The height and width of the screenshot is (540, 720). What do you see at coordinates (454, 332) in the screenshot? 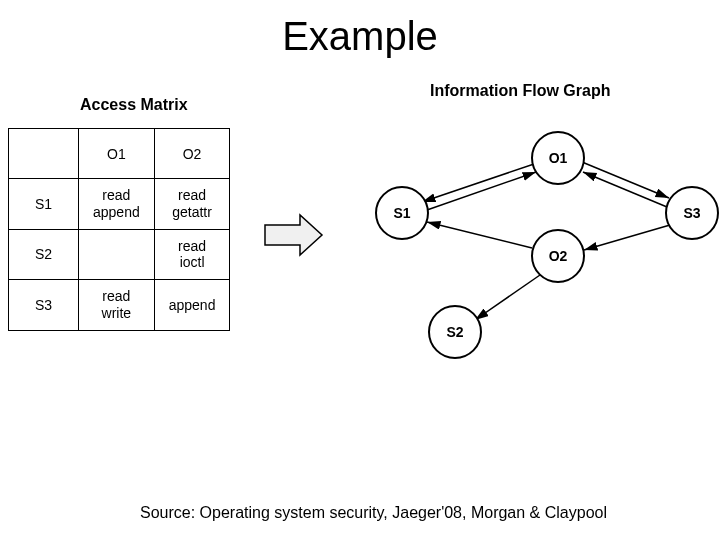
I see `svg-text: S2` at bounding box center [454, 332].